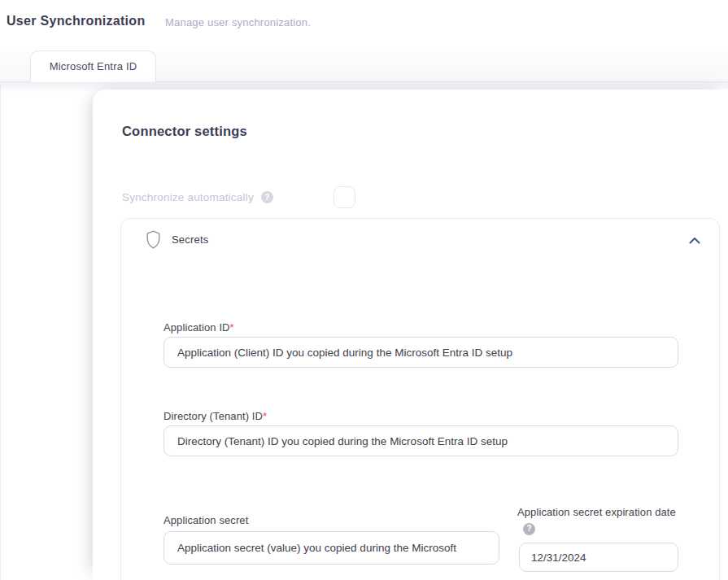  I want to click on page-title: User Synchronization, so click(76, 21).